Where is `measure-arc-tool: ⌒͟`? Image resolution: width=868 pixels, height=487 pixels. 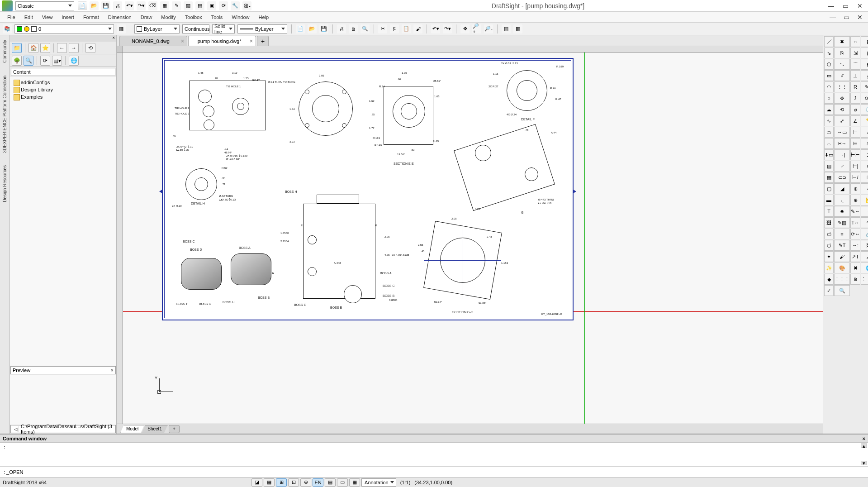 measure-arc-tool: ⌒͟ is located at coordinates (864, 177).